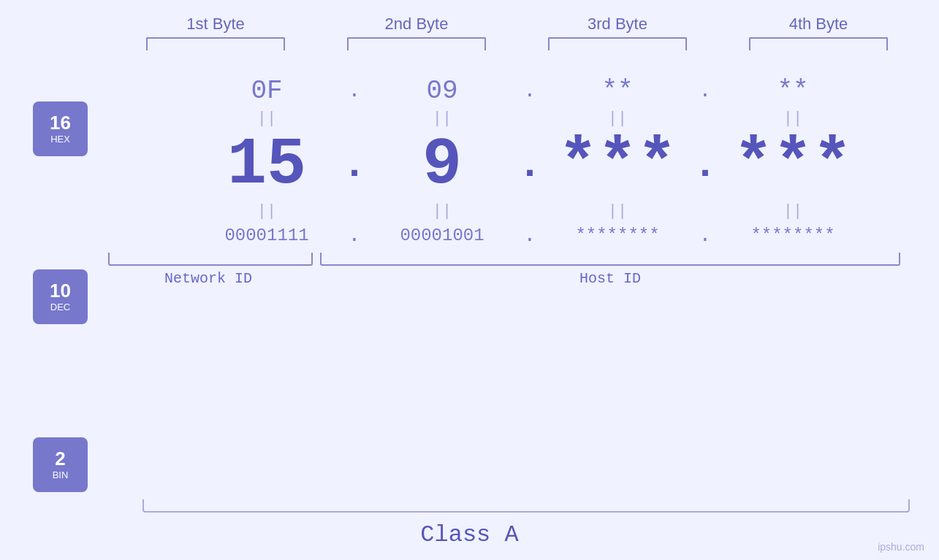 The height and width of the screenshot is (560, 939). Describe the element at coordinates (267, 235) in the screenshot. I see `bin-byte1: 00001111` at that location.